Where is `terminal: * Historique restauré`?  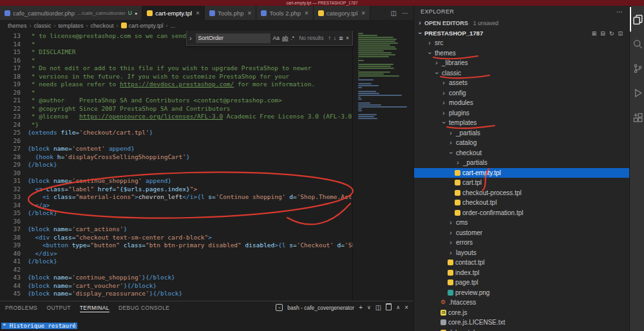 terminal: * Historique restauré is located at coordinates (207, 322).